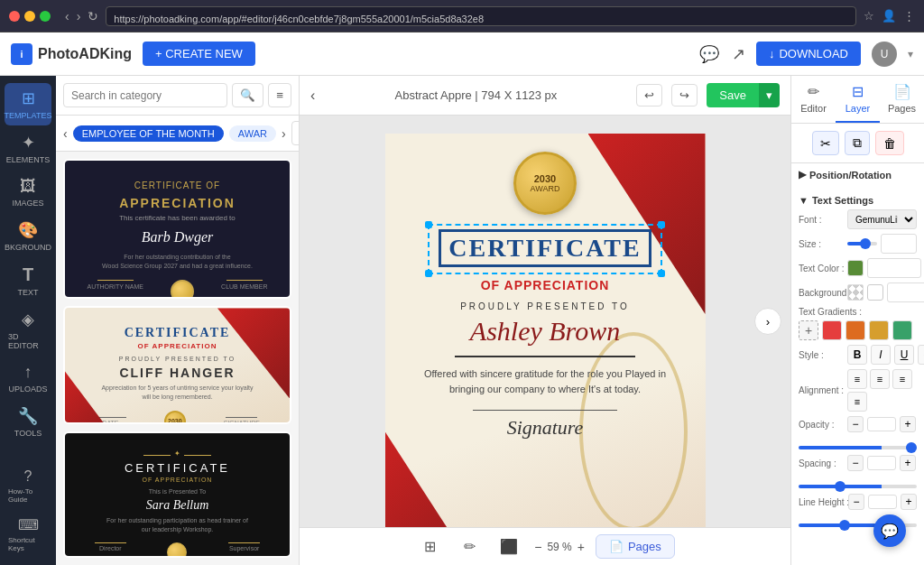  What do you see at coordinates (28, 330) in the screenshot?
I see `sidebar-item-3deditor: ◈ 3D EDITOR` at bounding box center [28, 330].